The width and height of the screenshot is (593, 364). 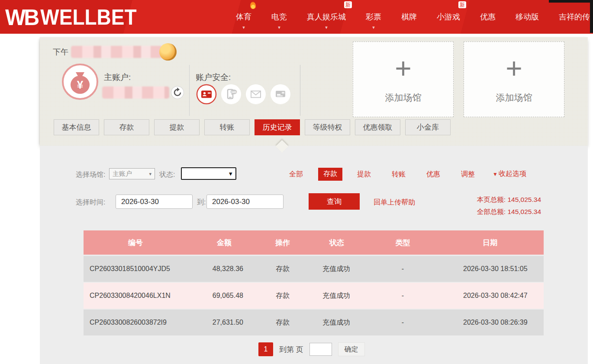 I want to click on refresh-balance-icon, so click(x=177, y=93).